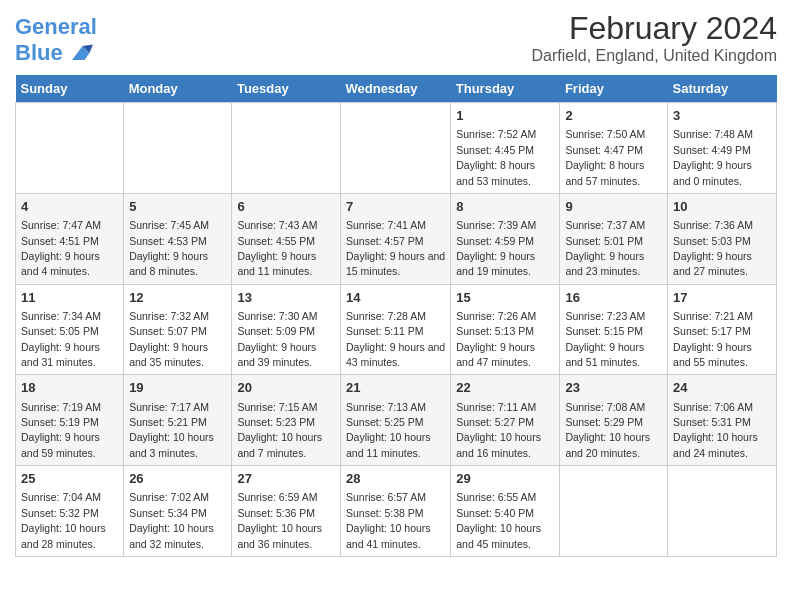  I want to click on day-number: 17, so click(722, 298).